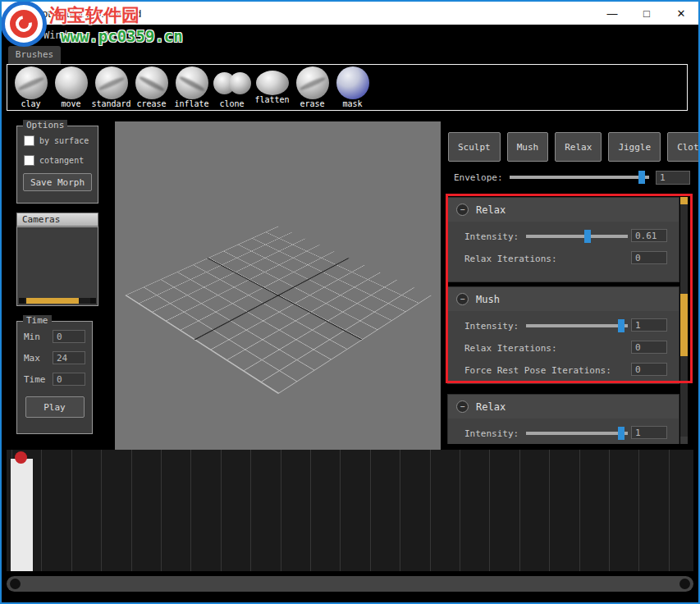 This screenshot has height=604, width=700. Describe the element at coordinates (350, 13) in the screenshot. I see `titlebar: Shot Sculpt 1.0: untitled — □ ✕` at that location.